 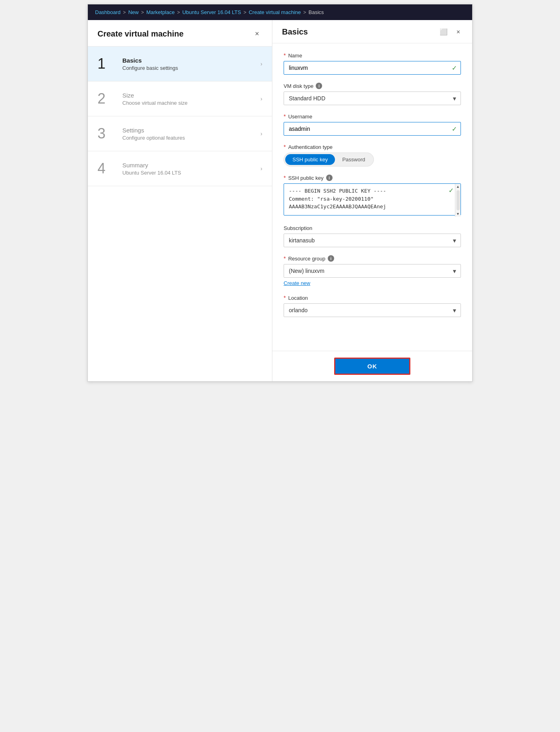 What do you see at coordinates (245, 12) in the screenshot?
I see `breadcrumb-sep-4: >` at bounding box center [245, 12].